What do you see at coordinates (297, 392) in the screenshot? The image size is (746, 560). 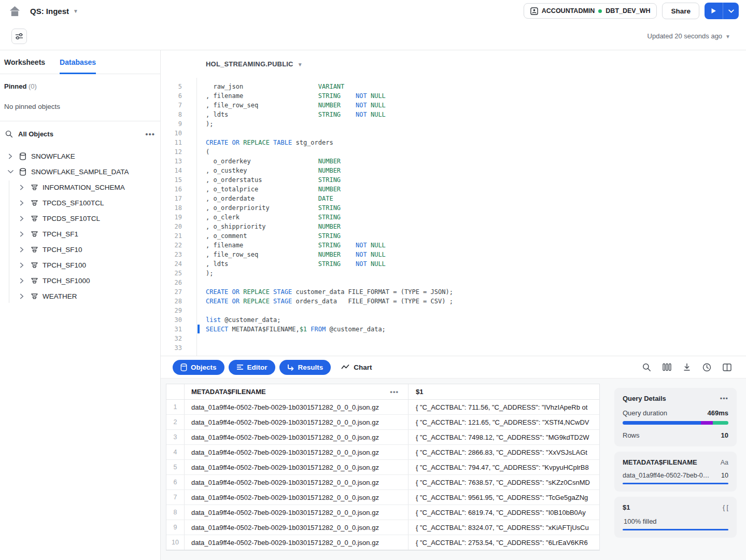 I see `column-header-filename: METADATA$FILENAME•••` at bounding box center [297, 392].